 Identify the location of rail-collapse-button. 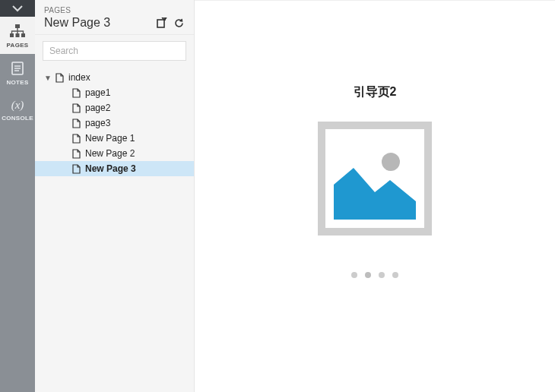
(17, 8).